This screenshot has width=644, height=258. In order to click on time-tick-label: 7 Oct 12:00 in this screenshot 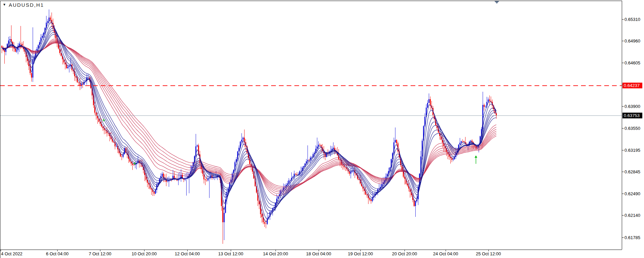, I will do `click(100, 254)`.